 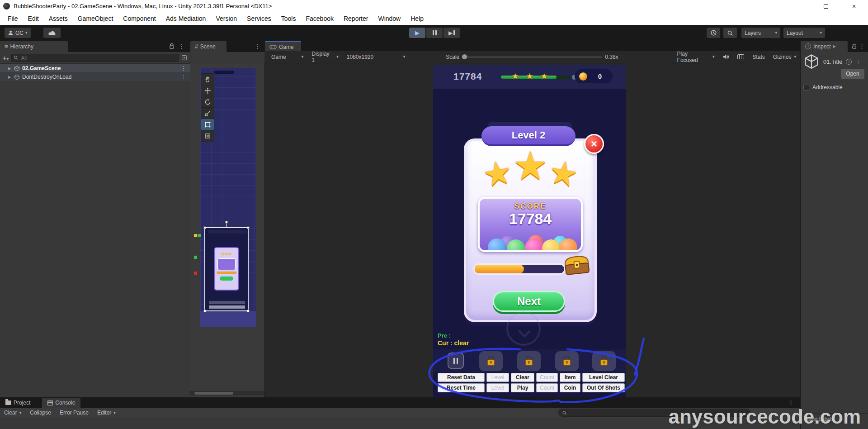 I want to click on tab-project: Project, so click(x=18, y=403).